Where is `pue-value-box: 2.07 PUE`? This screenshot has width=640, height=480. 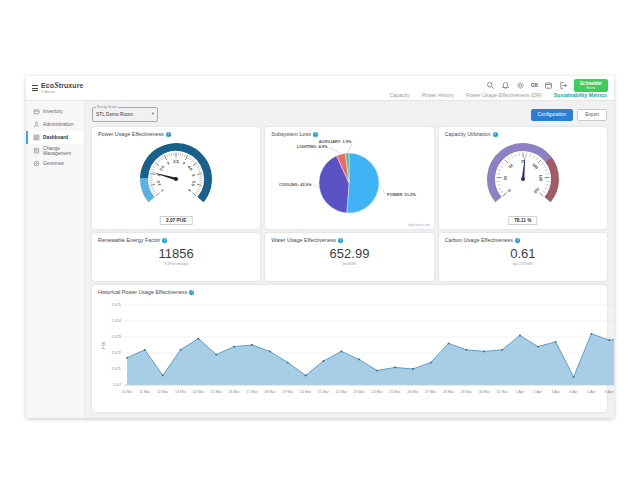 pue-value-box: 2.07 PUE is located at coordinates (176, 220).